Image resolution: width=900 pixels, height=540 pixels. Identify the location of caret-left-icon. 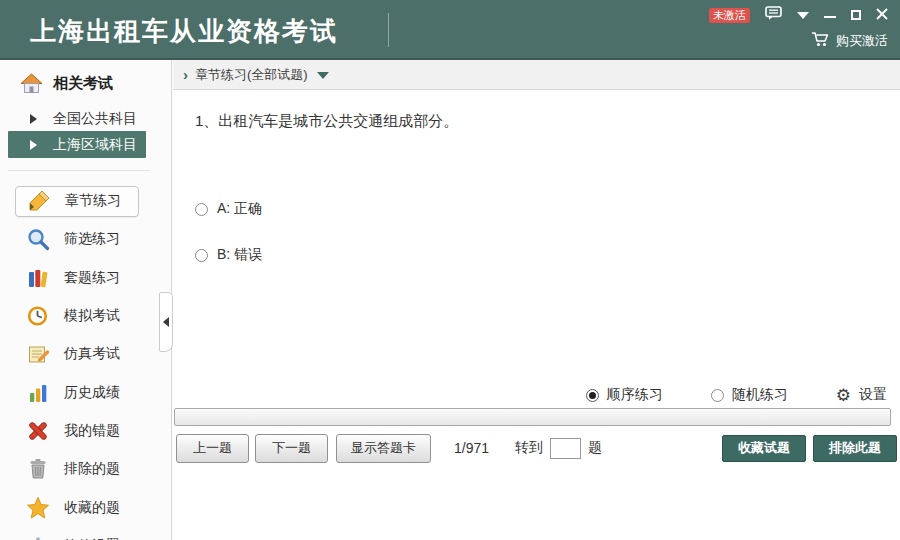
(166, 322).